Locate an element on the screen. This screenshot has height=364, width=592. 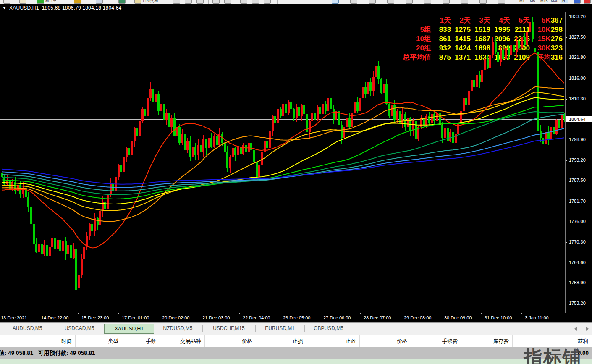
autotrade-label: 自动交易 is located at coordinates (150, 2).